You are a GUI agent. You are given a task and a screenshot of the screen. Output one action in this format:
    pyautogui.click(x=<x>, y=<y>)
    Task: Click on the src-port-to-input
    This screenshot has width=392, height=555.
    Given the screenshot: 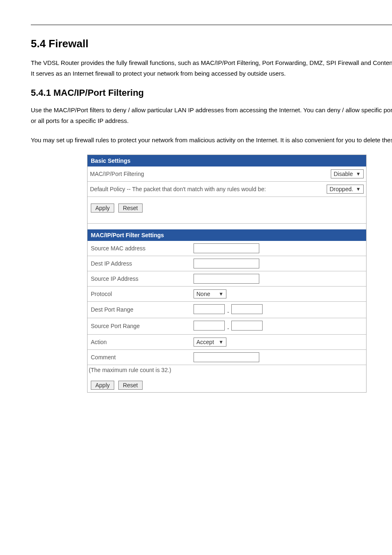 What is the action you would take?
    pyautogui.click(x=247, y=326)
    